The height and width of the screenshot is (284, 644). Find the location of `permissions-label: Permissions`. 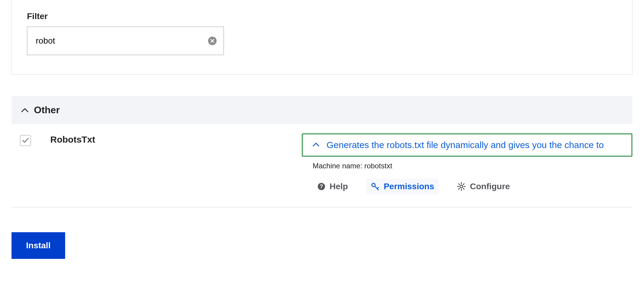

permissions-label: Permissions is located at coordinates (409, 187).